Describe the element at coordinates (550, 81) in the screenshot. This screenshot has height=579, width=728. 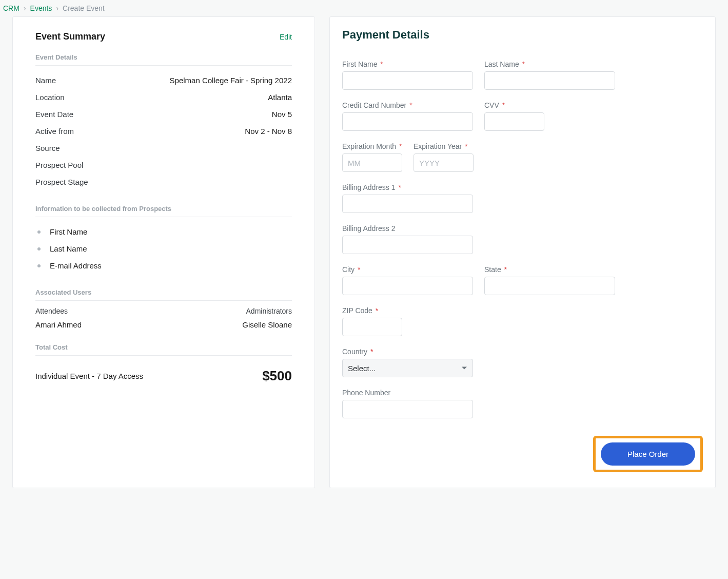
I see `last-name-input` at that location.